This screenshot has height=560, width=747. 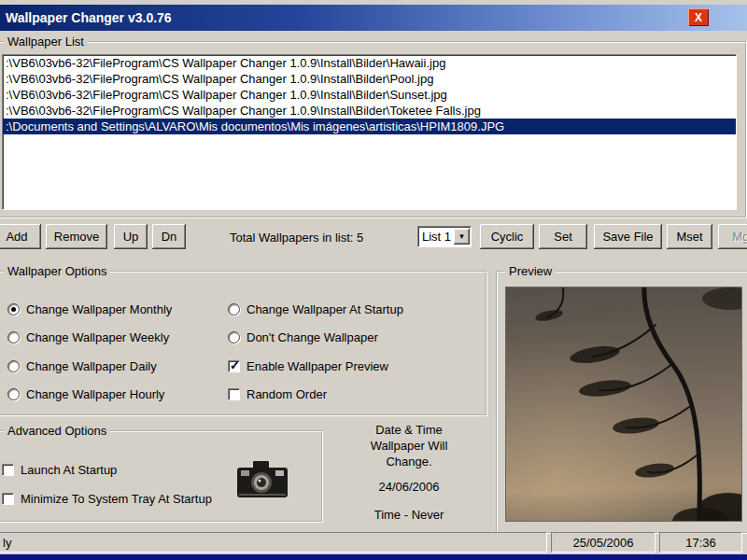 What do you see at coordinates (116, 498) in the screenshot?
I see `checkbox-label: Minimize To System Tray At Startup` at bounding box center [116, 498].